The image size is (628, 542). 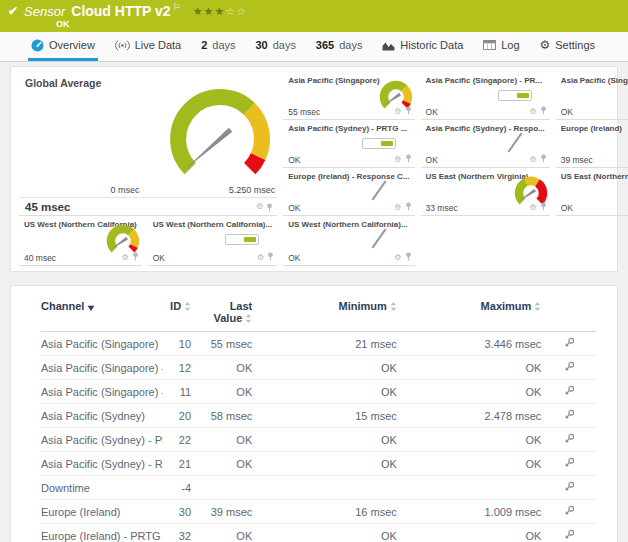 I want to click on tab-overview: Overview, so click(x=63, y=46).